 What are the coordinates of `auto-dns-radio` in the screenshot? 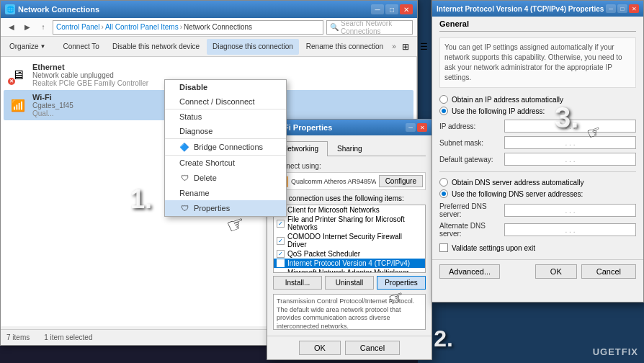 It's located at (444, 182).